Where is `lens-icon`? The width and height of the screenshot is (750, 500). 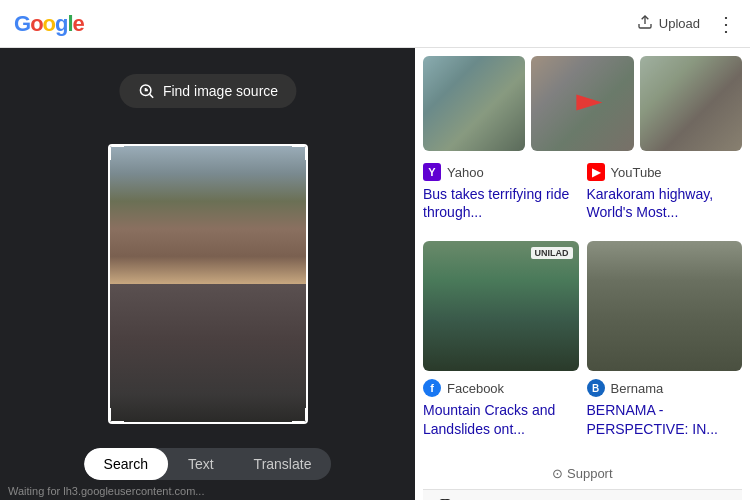 lens-icon is located at coordinates (146, 91).